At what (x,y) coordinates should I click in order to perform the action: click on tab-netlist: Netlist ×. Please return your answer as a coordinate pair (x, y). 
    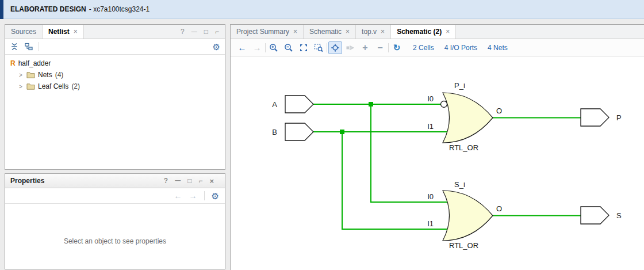
    Looking at the image, I should click on (63, 32).